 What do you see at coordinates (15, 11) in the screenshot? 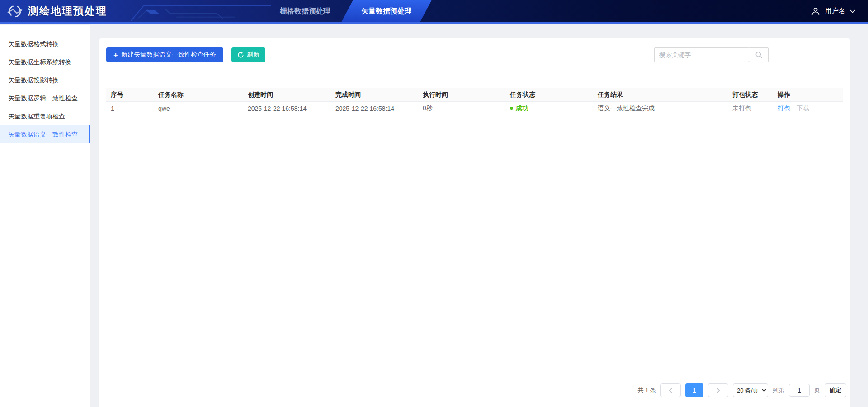
I see `app-logo-icon` at bounding box center [15, 11].